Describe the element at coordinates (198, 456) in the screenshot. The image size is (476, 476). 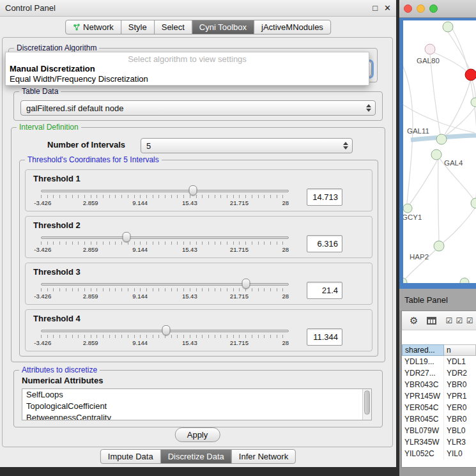
I see `bottom-tab-bar: Impute Data Discretize Data Infer Networ…` at that location.